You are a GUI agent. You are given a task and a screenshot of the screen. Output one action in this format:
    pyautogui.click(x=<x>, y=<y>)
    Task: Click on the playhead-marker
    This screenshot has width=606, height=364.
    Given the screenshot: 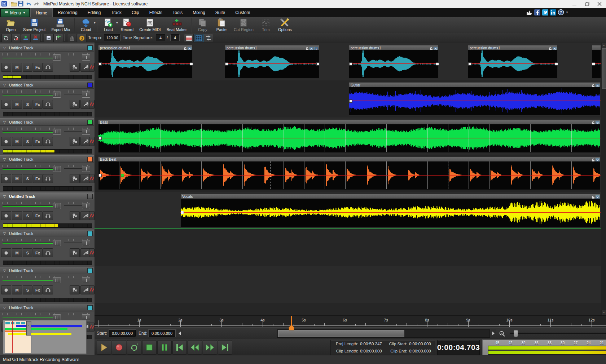 What is the action you would take?
    pyautogui.click(x=291, y=327)
    